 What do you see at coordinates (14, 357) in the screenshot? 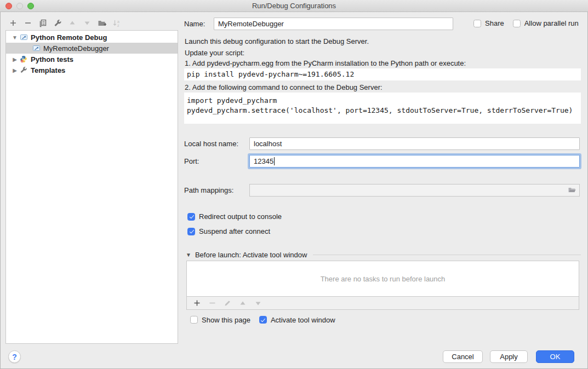
I see `help-button: ?` at bounding box center [14, 357].